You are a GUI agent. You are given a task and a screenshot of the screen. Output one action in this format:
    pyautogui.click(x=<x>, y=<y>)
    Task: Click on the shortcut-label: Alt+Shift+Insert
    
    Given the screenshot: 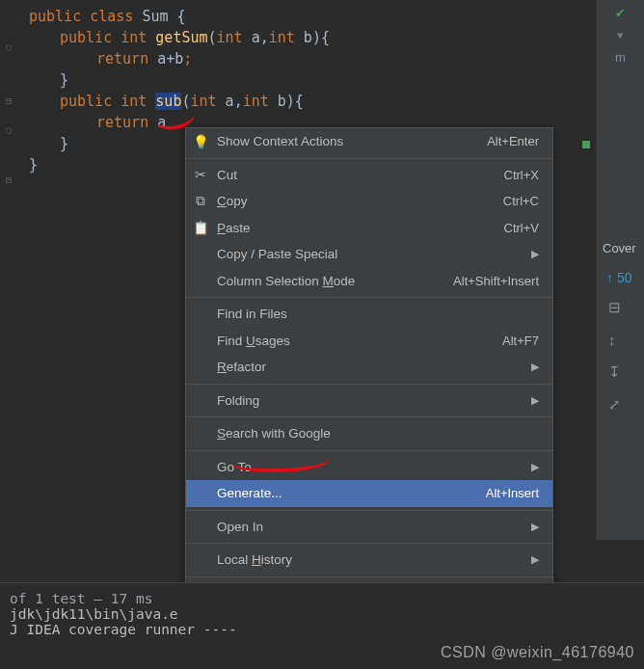 What is the action you would take?
    pyautogui.click(x=496, y=281)
    